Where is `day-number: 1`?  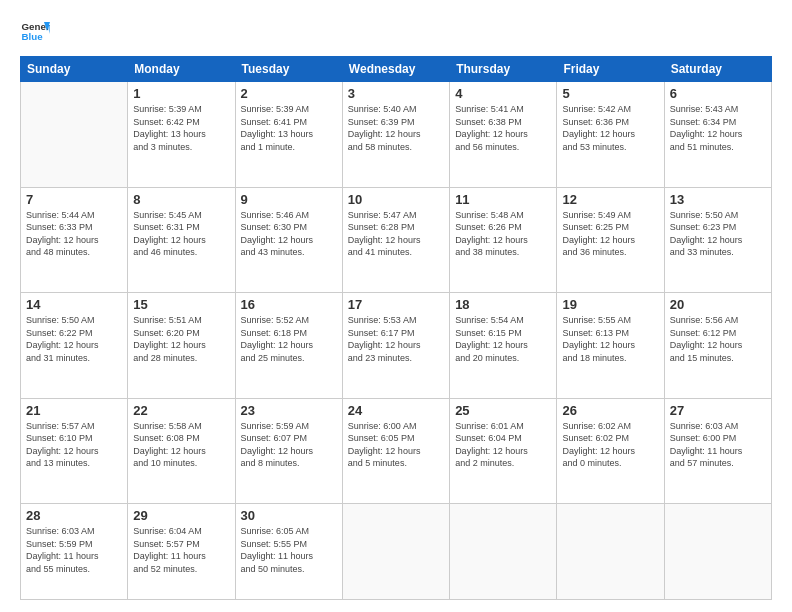
day-number: 1 is located at coordinates (181, 94).